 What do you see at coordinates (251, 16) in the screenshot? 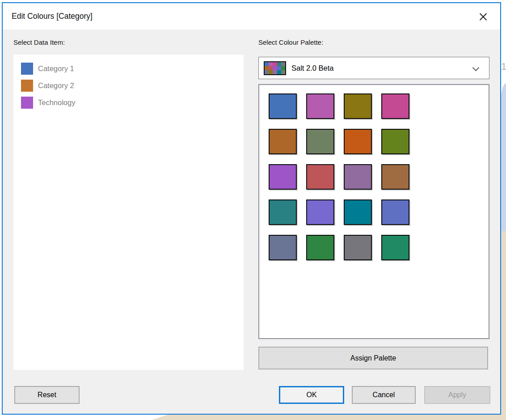
I see `dialog-titlebar: Edit Colours [Category]` at bounding box center [251, 16].